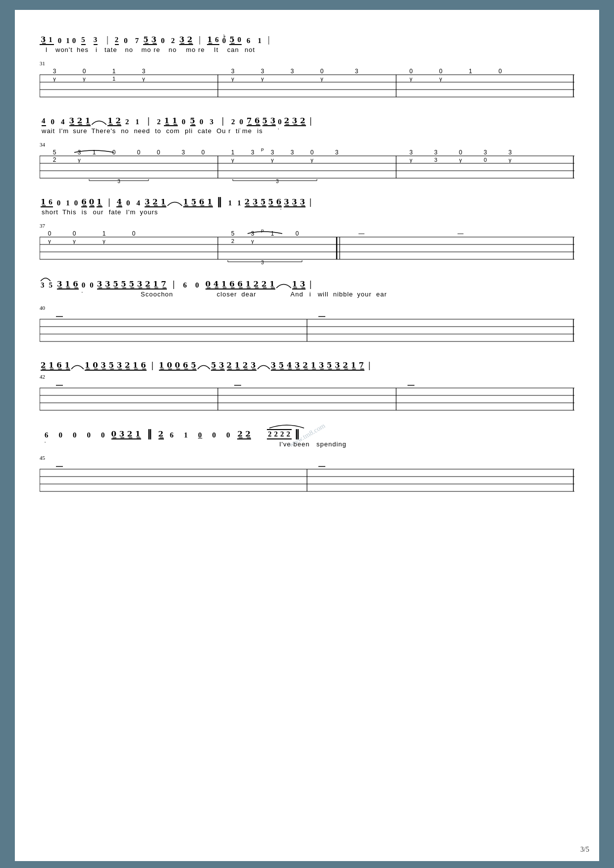  I want to click on section-1: 3̲ 1 0 1 0 5 3 | 2 0 7 5̲ 3̲ 0 2 3̲ 2̲ |…, so click(307, 41).